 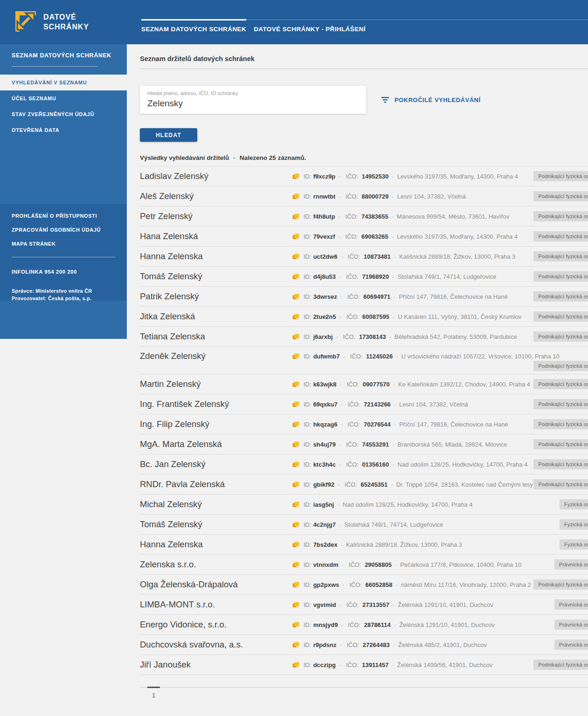 I want to click on advanced-search-link: POKROČILÉ VYHLEDÁVÁNÍ, so click(x=431, y=100).